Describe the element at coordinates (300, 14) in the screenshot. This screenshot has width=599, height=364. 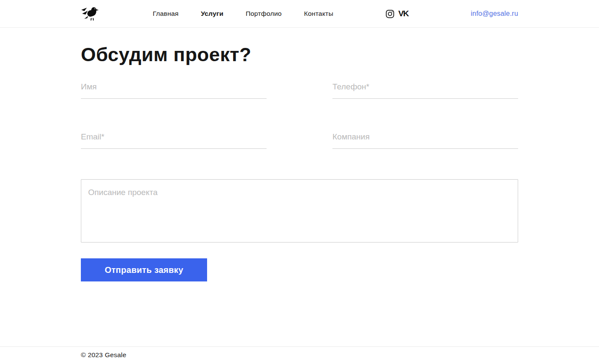
I see `header-inner: Главная Услуги Портфолио Контакты VK inf…` at that location.